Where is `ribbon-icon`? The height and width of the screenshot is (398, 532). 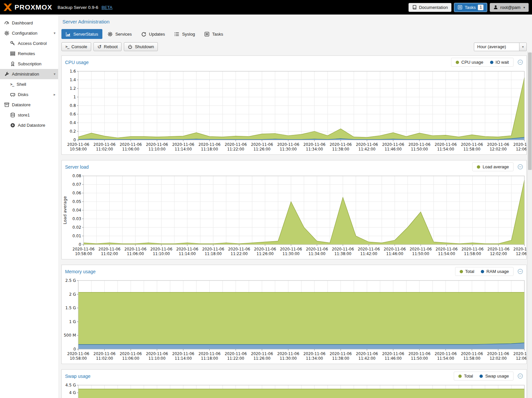 ribbon-icon is located at coordinates (13, 64).